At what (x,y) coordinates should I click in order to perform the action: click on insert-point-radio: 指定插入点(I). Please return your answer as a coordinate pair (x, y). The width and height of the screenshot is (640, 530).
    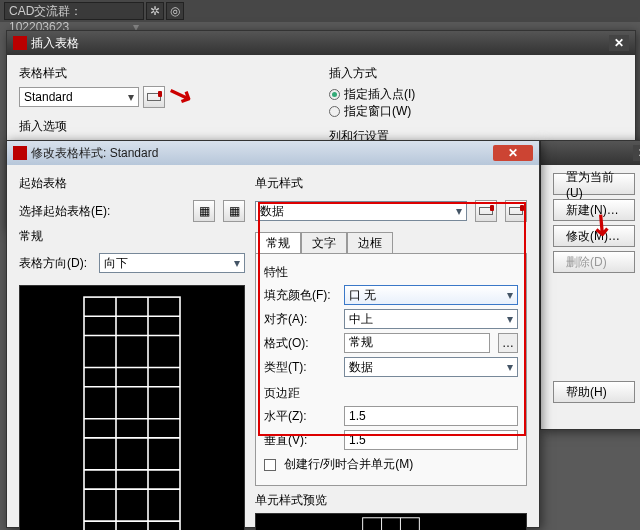
    Looking at the image, I should click on (476, 94).